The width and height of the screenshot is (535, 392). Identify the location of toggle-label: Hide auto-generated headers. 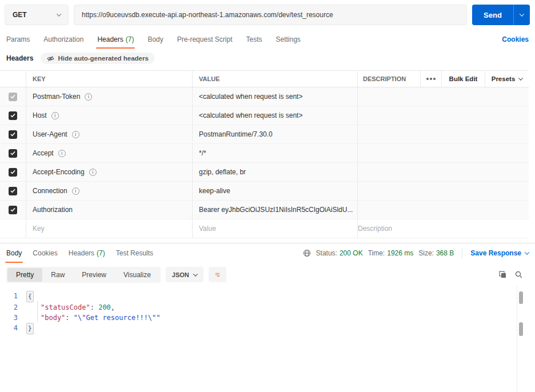
(103, 58).